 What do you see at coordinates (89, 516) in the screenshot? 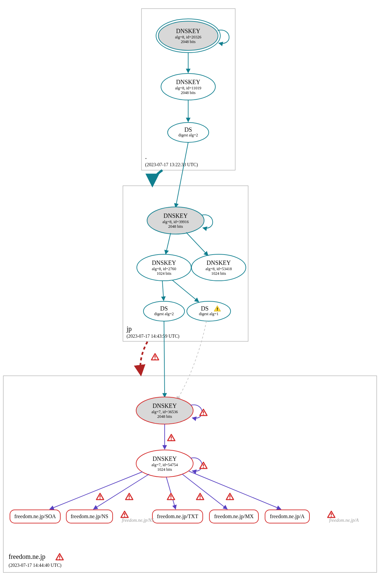
I see `rr-ns-label: freedom.ne.jp/NS` at bounding box center [89, 516].